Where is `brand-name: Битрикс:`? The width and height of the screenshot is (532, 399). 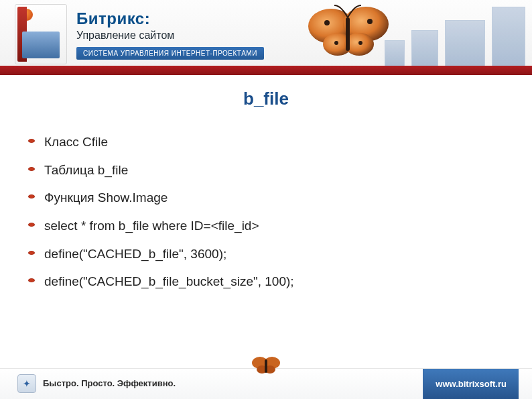
brand-name: Битрикс: is located at coordinates (125, 19).